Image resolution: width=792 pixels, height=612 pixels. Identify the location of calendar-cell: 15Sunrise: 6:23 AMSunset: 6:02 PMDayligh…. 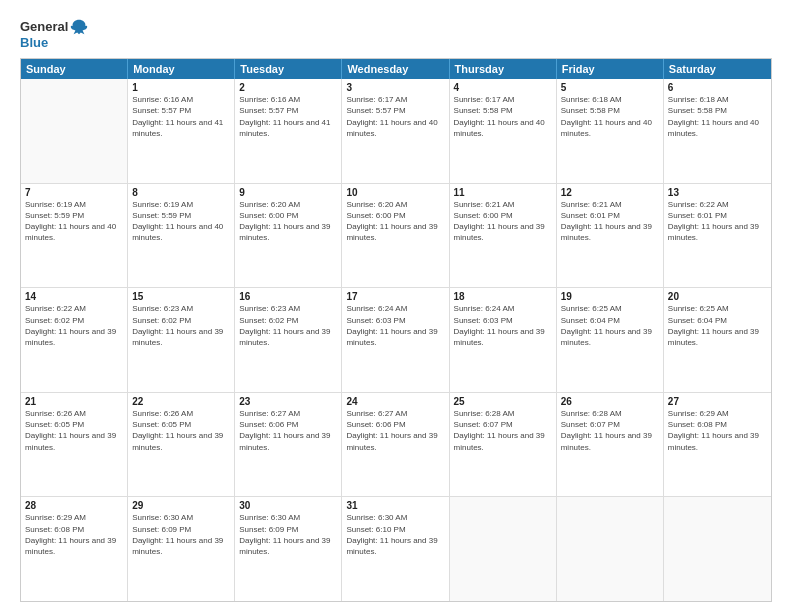
(182, 340).